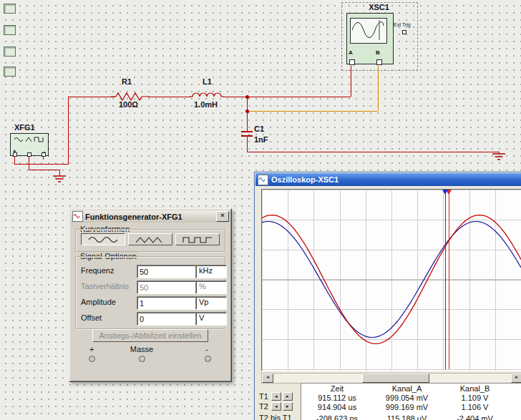 This screenshot has width=521, height=420. What do you see at coordinates (92, 349) in the screenshot?
I see `plus-terminal-label: +` at bounding box center [92, 349].